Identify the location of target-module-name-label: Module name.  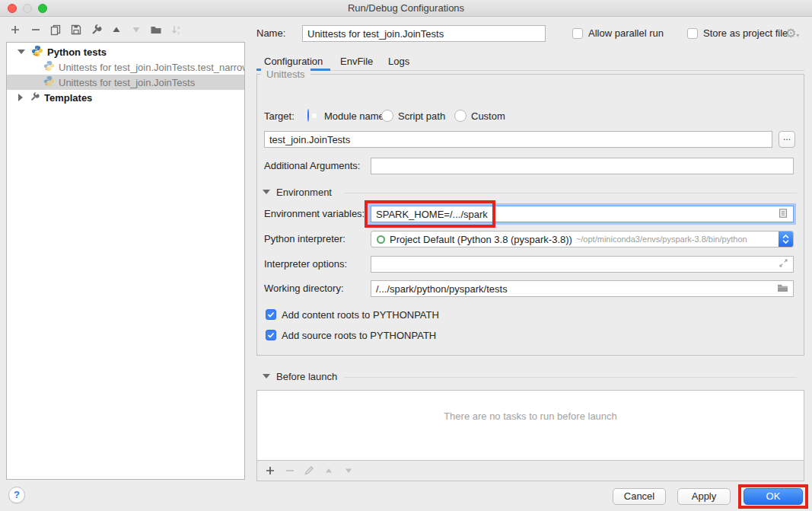
(355, 117).